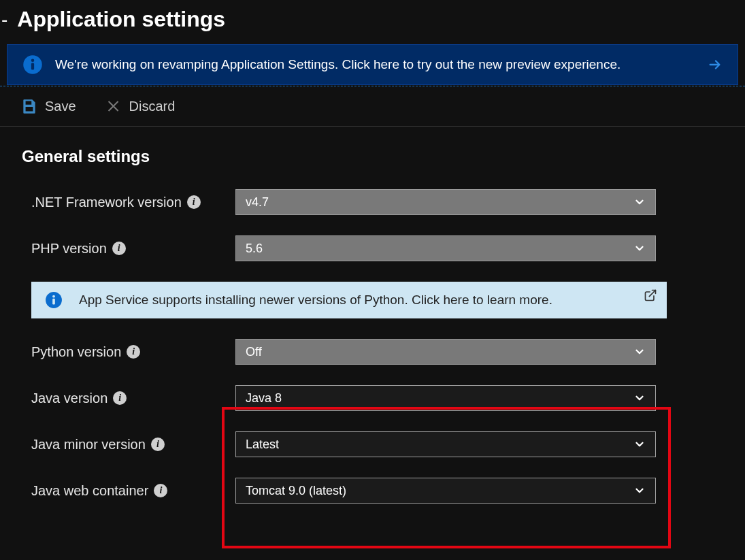 This screenshot has height=560, width=745. Describe the element at coordinates (69, 399) in the screenshot. I see `label-java-text: Java version` at that location.